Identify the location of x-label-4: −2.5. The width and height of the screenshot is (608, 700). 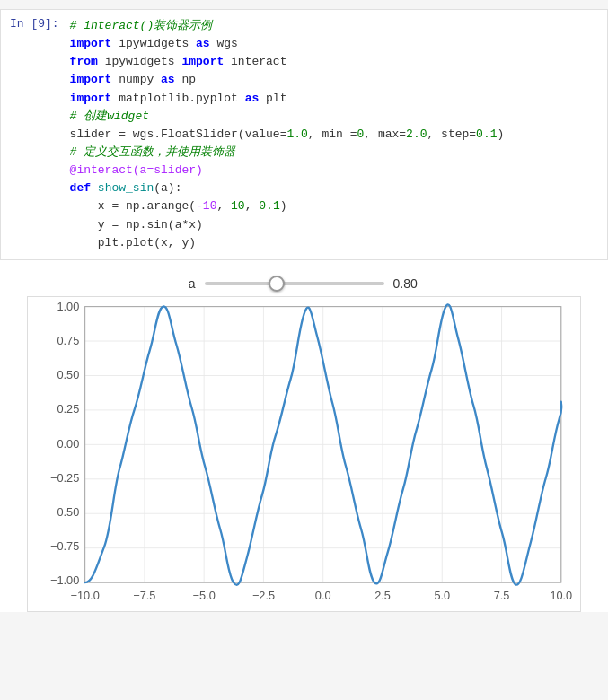
(264, 596).